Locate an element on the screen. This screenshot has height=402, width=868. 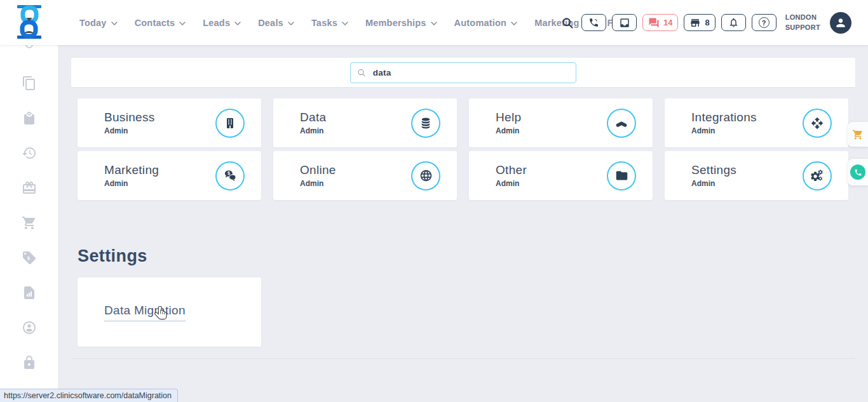
bell-icon is located at coordinates (733, 23).